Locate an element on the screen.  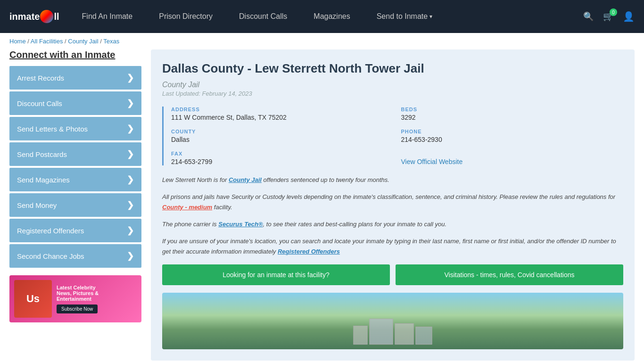
visitations-button: Visitations - times, rules, Covid cancel… is located at coordinates (509, 275).